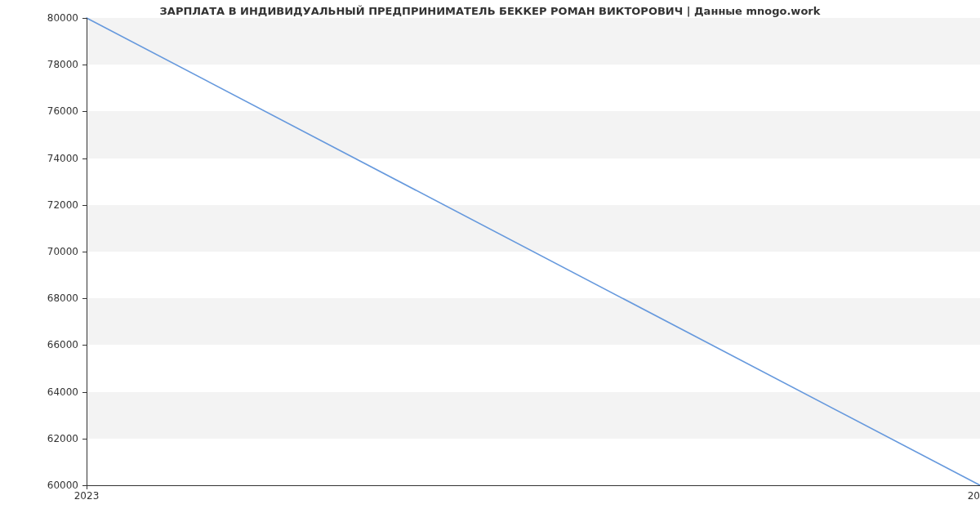 The image size is (980, 531). What do you see at coordinates (39, 345) in the screenshot?
I see `y-tick-label: 66000` at bounding box center [39, 345].